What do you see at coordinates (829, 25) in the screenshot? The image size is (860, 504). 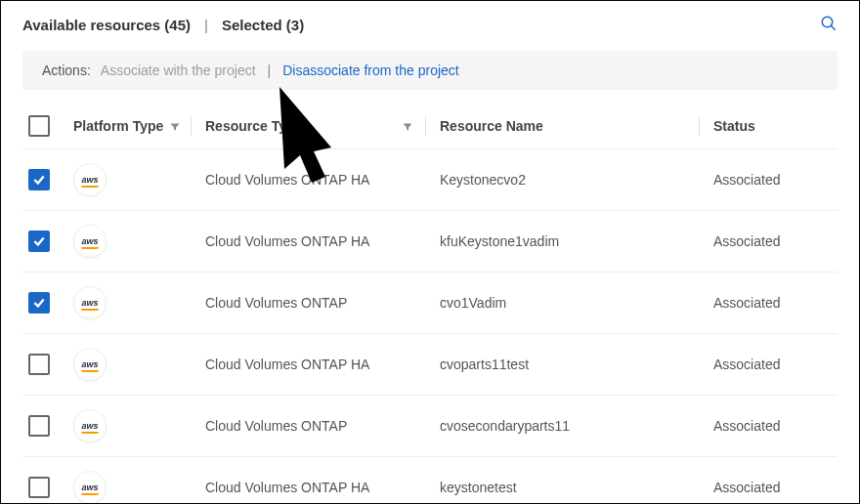 I see `search-icon` at bounding box center [829, 25].